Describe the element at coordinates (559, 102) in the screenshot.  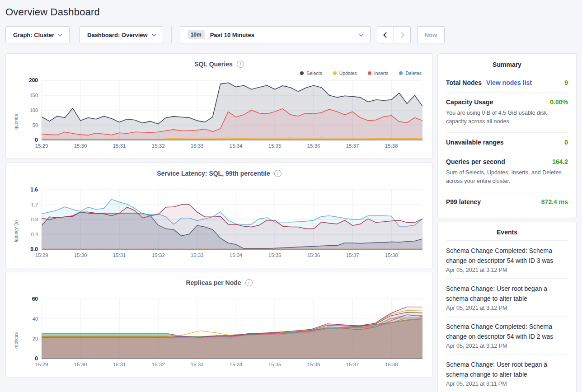
I see `summary-value: 0.00%` at that location.